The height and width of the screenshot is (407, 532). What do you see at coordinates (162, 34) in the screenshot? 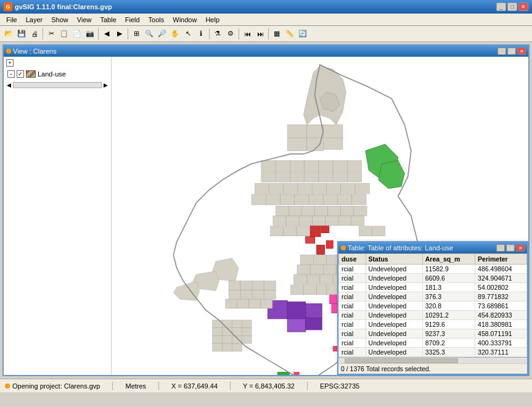
I see `tb-zoom-out: 🔎` at bounding box center [162, 34].